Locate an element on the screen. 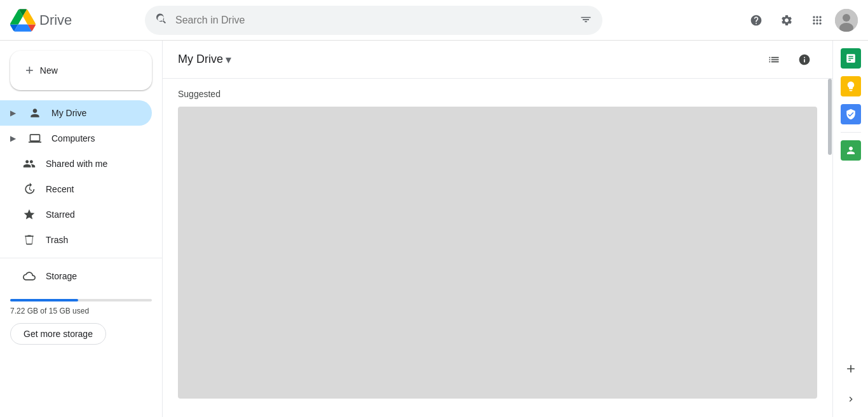 The width and height of the screenshot is (868, 417). suggested-label: Suggested is located at coordinates (498, 94).